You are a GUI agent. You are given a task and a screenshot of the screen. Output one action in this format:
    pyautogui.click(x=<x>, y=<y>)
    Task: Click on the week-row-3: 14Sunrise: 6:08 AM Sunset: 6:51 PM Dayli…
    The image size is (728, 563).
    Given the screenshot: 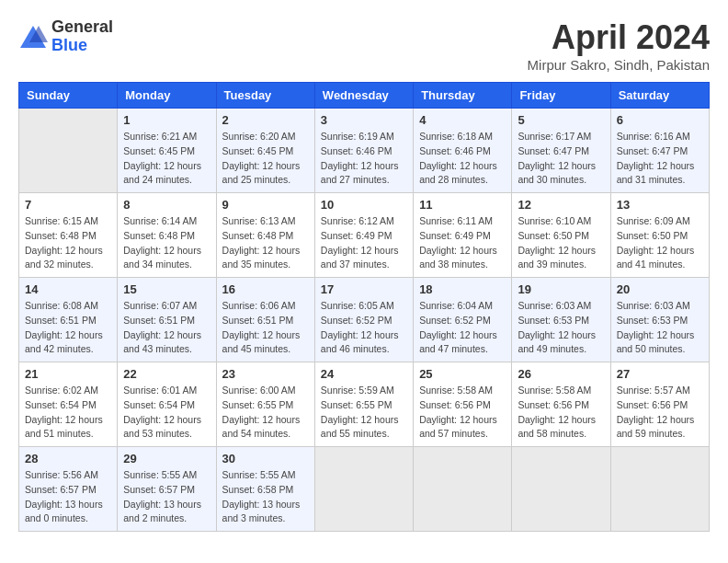 What is the action you would take?
    pyautogui.click(x=364, y=320)
    